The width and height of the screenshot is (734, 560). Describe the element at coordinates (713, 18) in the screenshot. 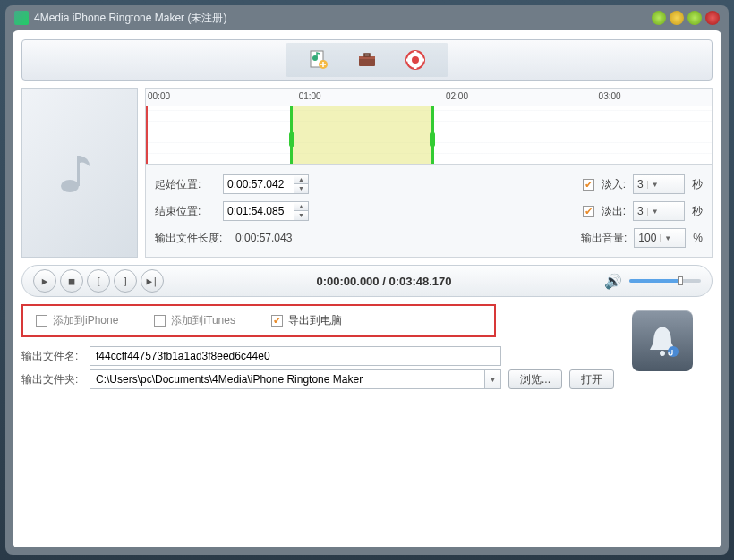

I see `close-button` at that location.